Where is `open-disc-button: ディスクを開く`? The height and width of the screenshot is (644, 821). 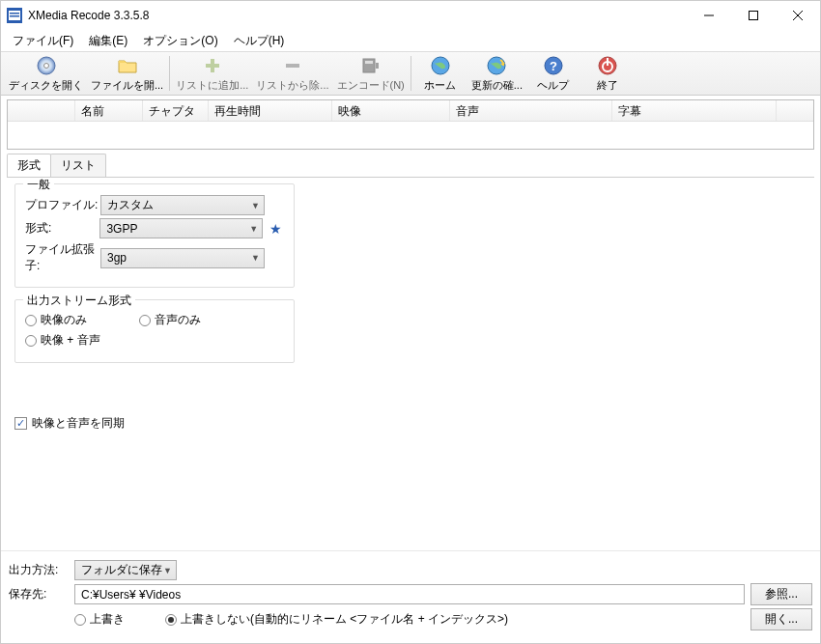
open-disc-button: ディスクを開く is located at coordinates (46, 73).